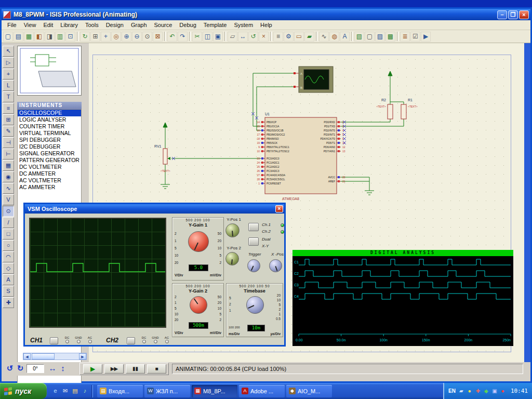  Describe the element at coordinates (327, 139) in the screenshot. I see `pin-name: PD4/XCK/T0` at that location.